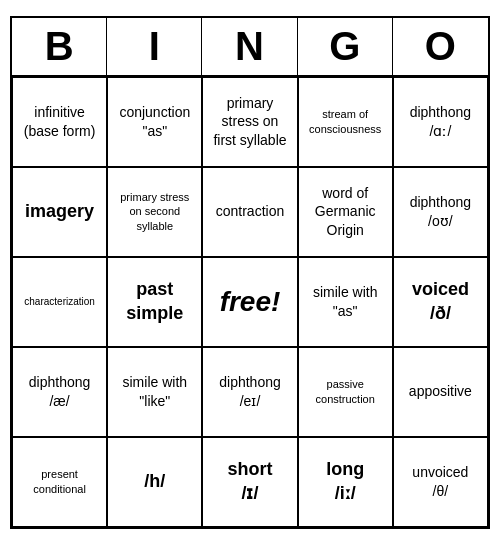 This screenshot has height=544, width=500. What do you see at coordinates (440, 481) in the screenshot?
I see `cell-text-r4-c4: unvoiced /θ/` at bounding box center [440, 481].